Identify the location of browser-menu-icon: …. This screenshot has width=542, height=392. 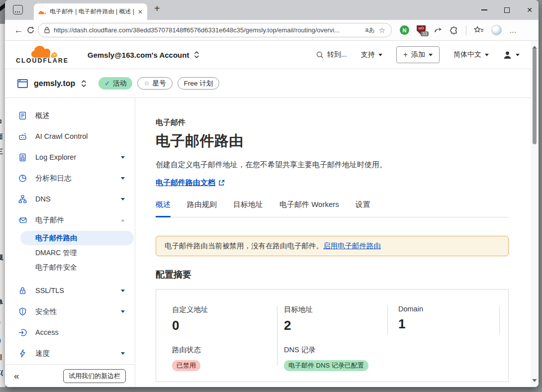
(513, 30).